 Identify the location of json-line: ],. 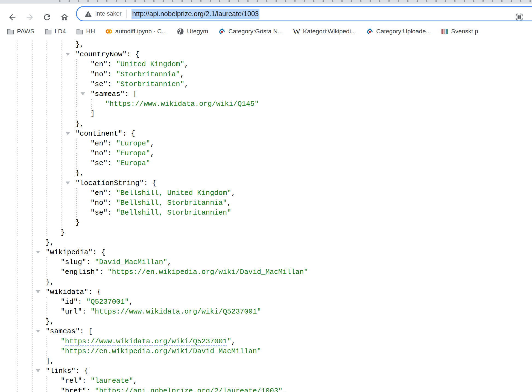
(266, 361).